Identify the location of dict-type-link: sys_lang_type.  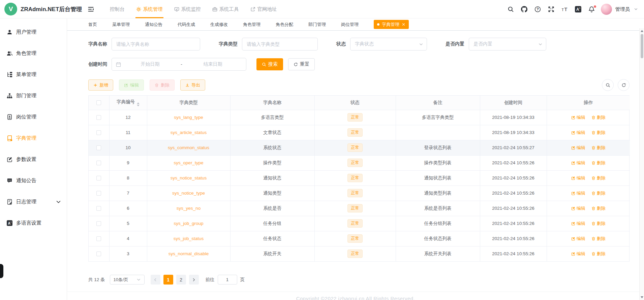
(188, 117).